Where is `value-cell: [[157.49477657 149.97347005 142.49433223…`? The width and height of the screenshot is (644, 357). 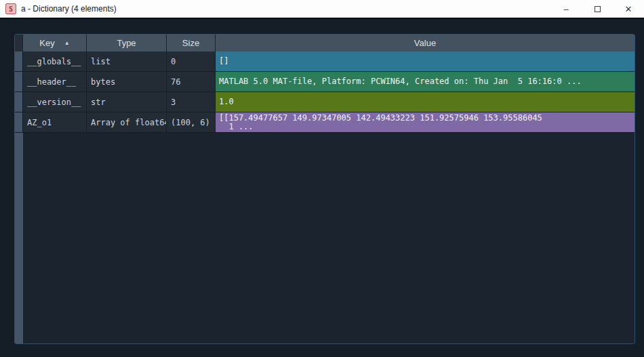
value-cell: [[157.49477657 149.97347005 142.49433223… is located at coordinates (425, 123).